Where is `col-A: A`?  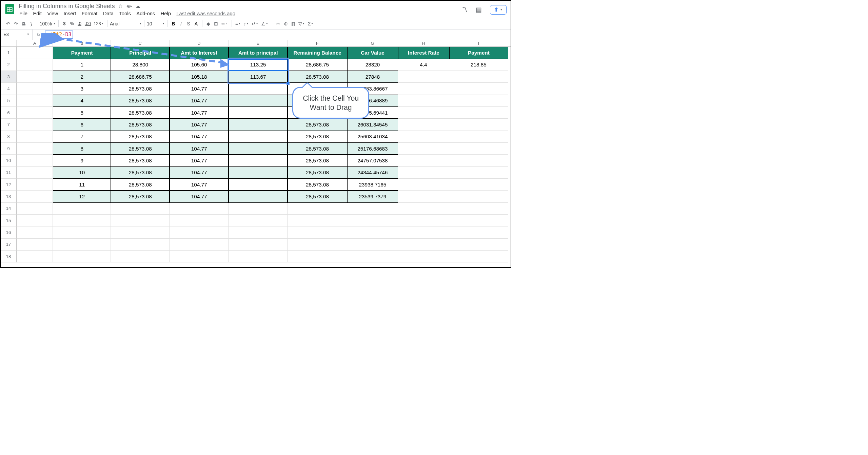
col-A: A is located at coordinates (35, 43).